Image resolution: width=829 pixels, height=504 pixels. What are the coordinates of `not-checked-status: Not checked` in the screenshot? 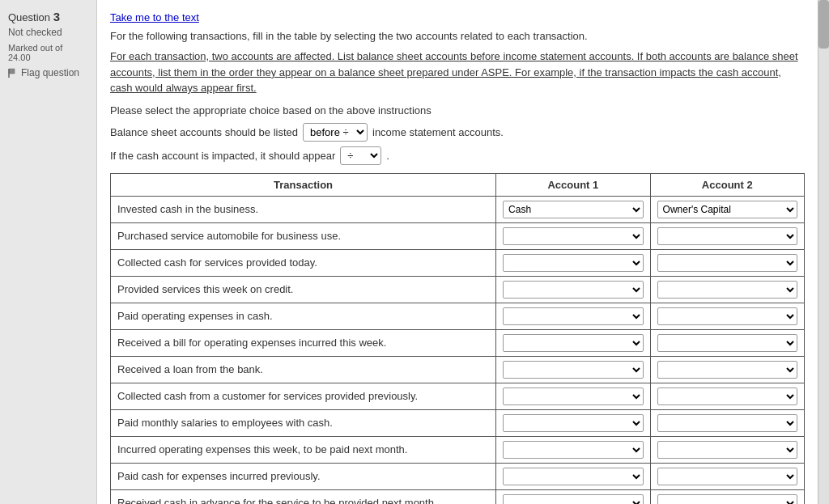 It's located at (49, 32).